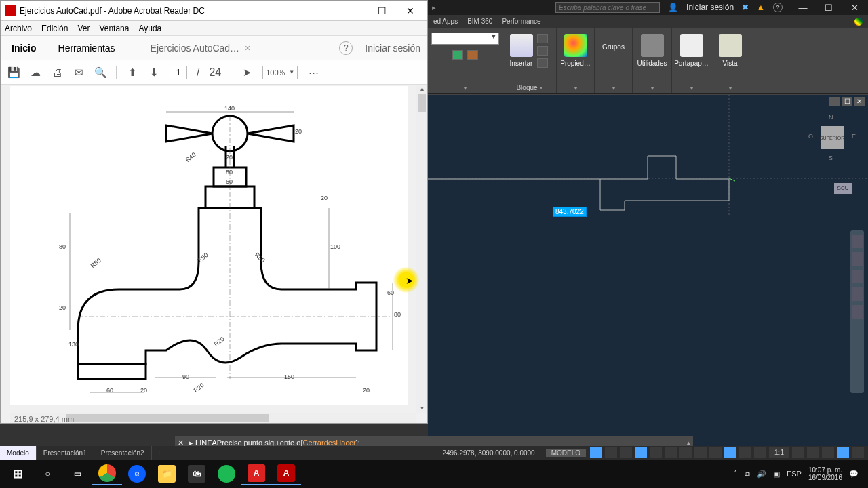 The height and width of the screenshot is (488, 868). Describe the element at coordinates (14, 73) in the screenshot. I see `save-icon: 💾` at that location.